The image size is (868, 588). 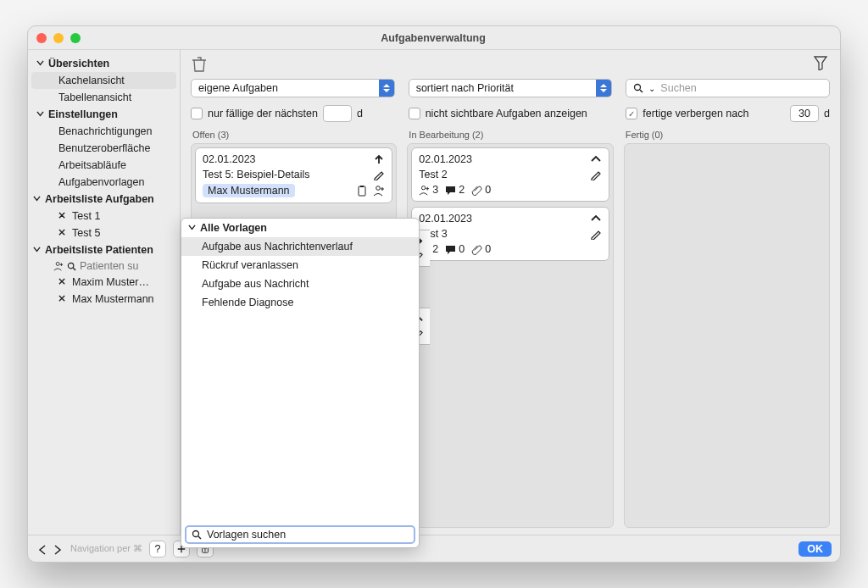 I want to click on sidebar-item-test1: Test 1, so click(x=103, y=216).